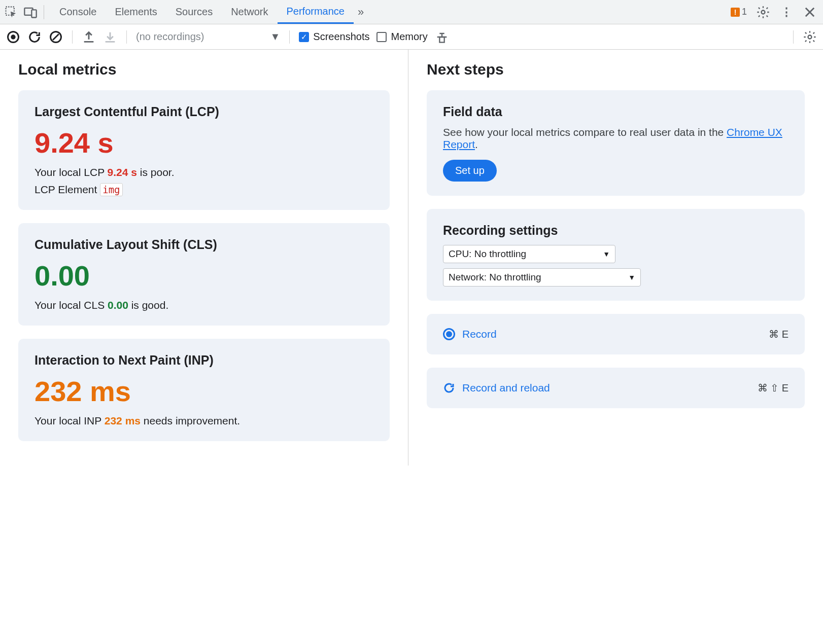  Describe the element at coordinates (11, 12) in the screenshot. I see `inspect-element-icon` at that location.